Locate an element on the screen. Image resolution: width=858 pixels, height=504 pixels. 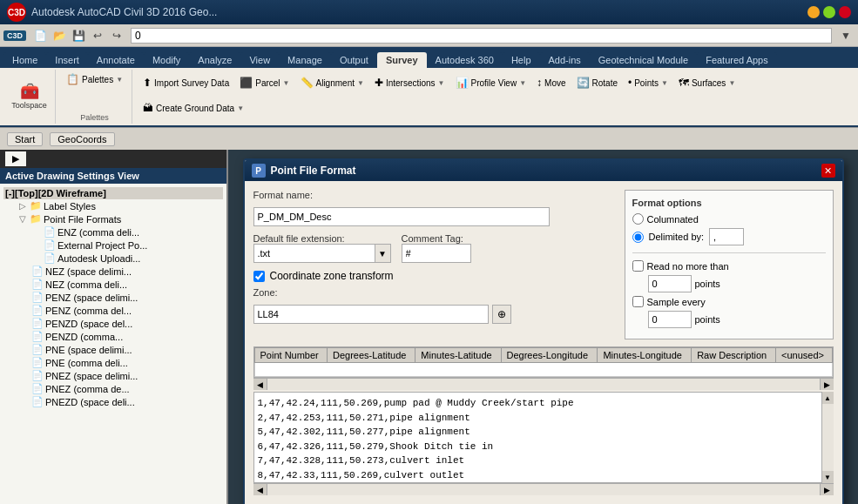
tab-help: Help is located at coordinates (521, 60).